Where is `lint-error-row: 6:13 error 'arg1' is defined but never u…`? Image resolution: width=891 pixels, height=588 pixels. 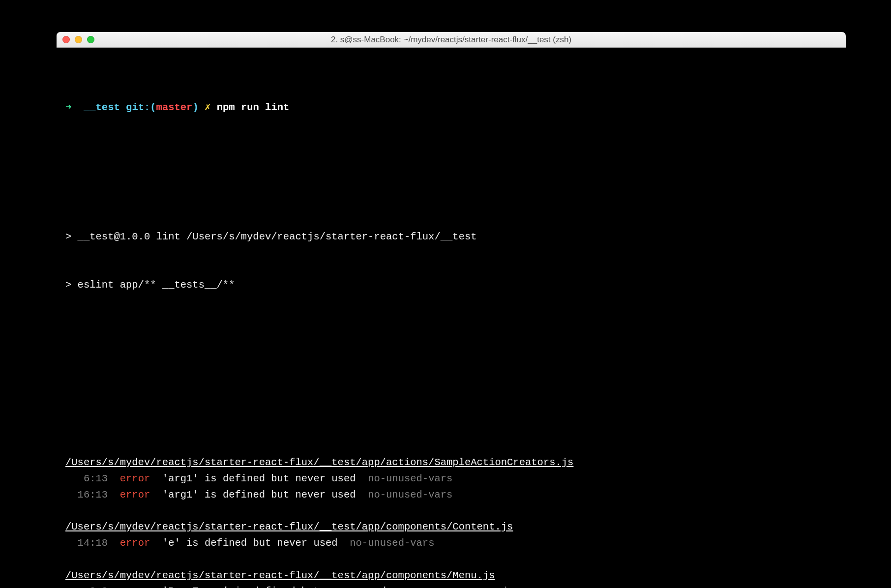 lint-error-row: 6:13 error 'arg1' is defined but never u… is located at coordinates (451, 479).